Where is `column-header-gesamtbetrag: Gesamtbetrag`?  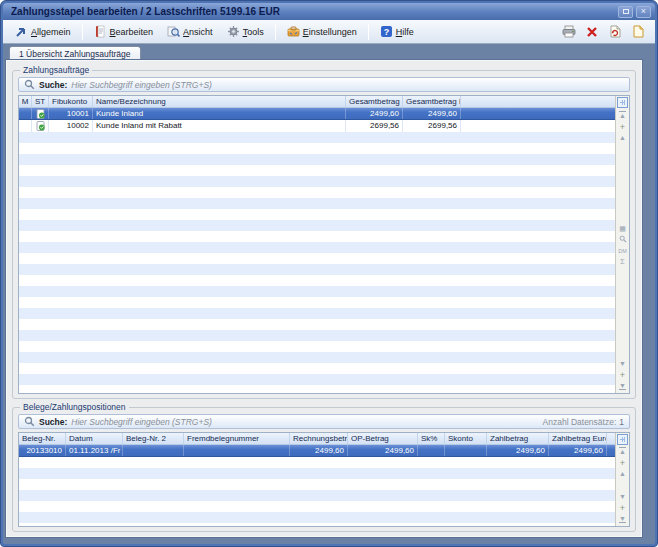
column-header-gesamtbetrag: Gesamtbetrag is located at coordinates (374, 102).